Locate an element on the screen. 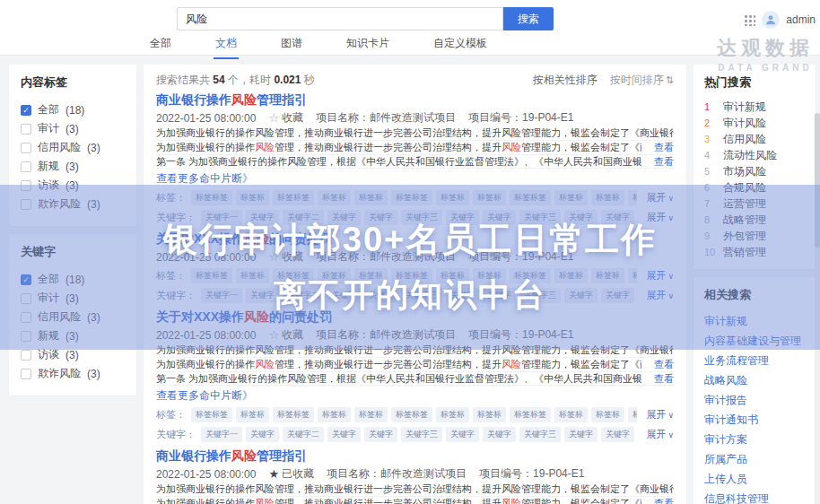 The image size is (820, 504). related-search-item: 内容基础建设与管理 is located at coordinates (755, 341).